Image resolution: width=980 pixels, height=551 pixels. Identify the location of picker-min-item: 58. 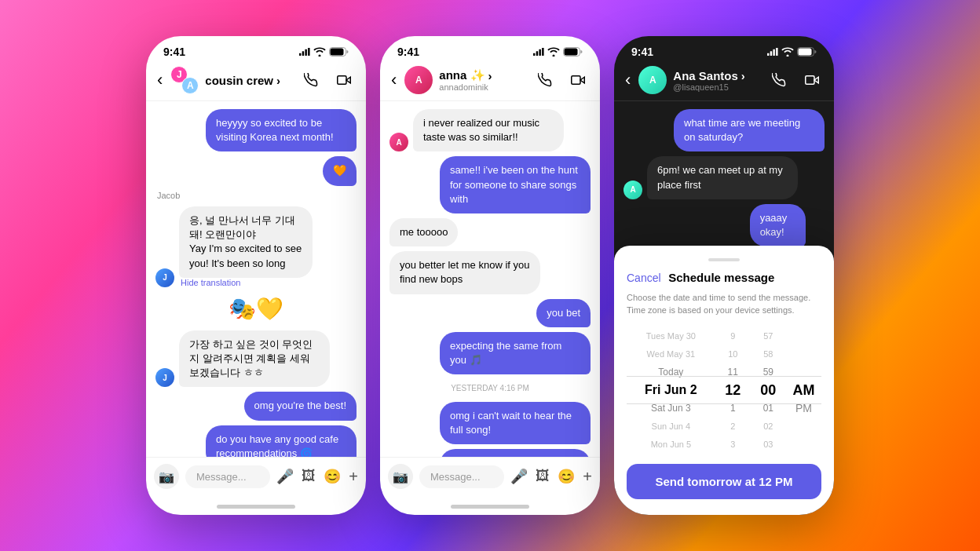
(768, 355).